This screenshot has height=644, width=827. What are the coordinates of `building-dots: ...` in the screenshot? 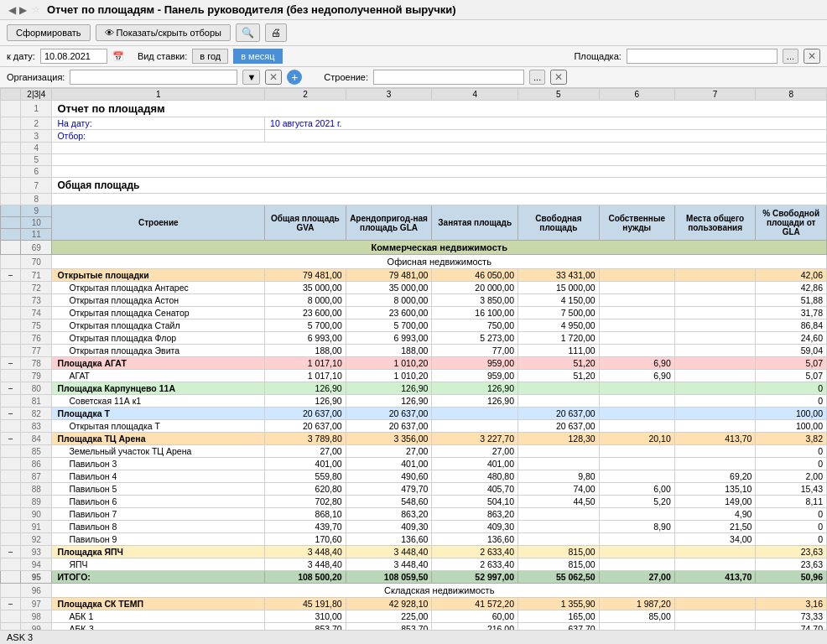 It's located at (537, 77).